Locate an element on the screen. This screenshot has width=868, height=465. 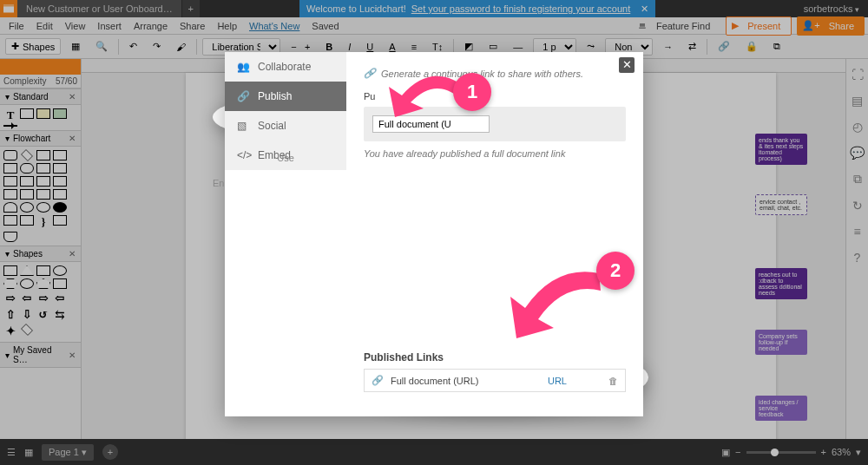
modal-tabs: 👥 Collaborate 🔗 Publish ▧ Social </> Emb… is located at coordinates (286, 111).